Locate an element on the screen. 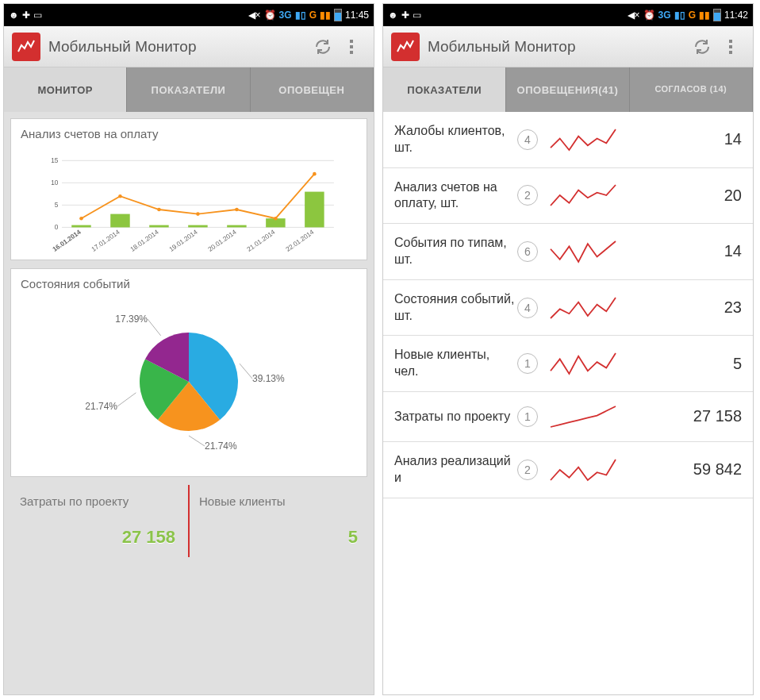  metric-project-costs: Затраты по проекту 27 158 is located at coordinates (100, 521).